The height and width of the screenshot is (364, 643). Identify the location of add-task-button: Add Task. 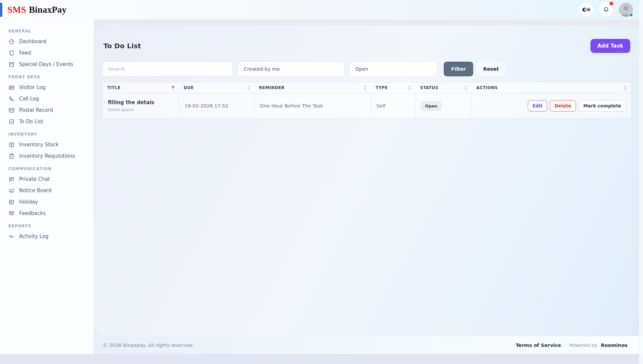
(610, 46).